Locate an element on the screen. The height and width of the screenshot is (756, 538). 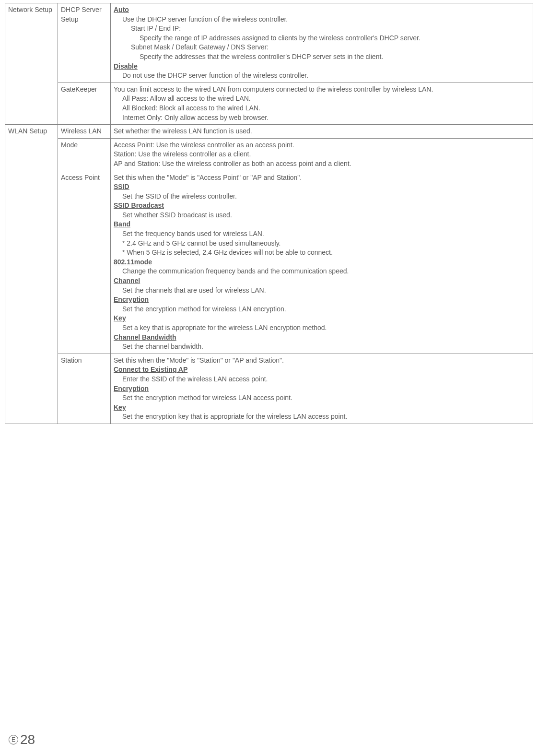
cell-description: Set whether the wireless LAN function is… is located at coordinates (322, 131).